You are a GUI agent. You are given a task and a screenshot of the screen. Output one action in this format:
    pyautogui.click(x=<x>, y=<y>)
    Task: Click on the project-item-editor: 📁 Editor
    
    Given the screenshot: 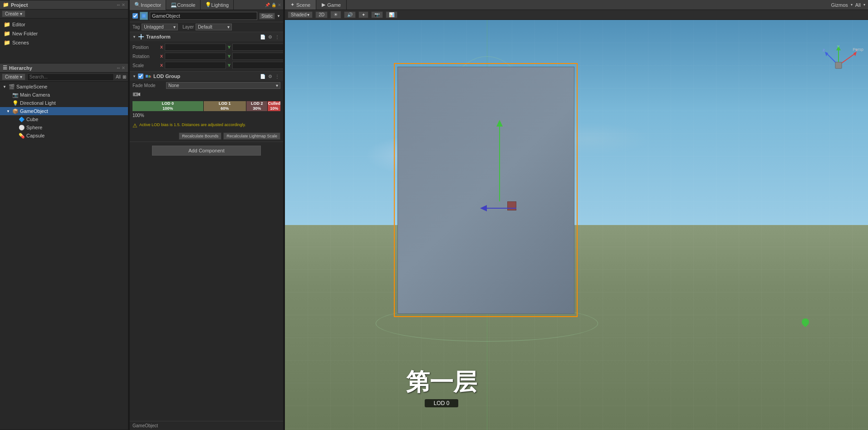 What is the action you would take?
    pyautogui.click(x=64, y=24)
    